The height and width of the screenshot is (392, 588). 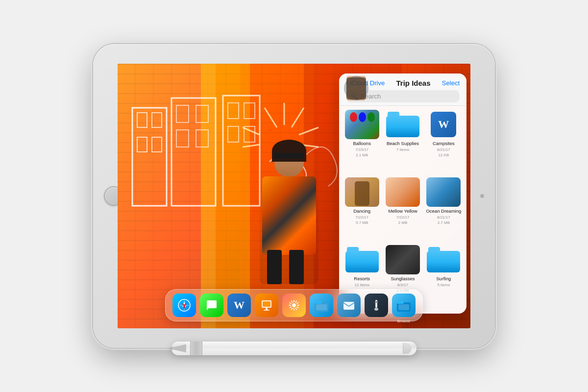 I want to click on file-name-beach-supplies: Beach Supplies, so click(x=403, y=143).